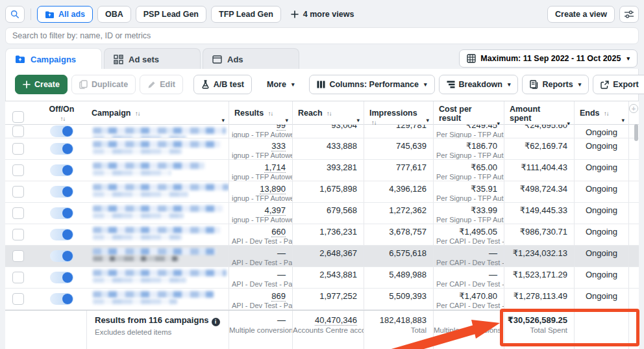 The height and width of the screenshot is (349, 644). What do you see at coordinates (281, 127) in the screenshot?
I see `results-link: 99` at bounding box center [281, 127].